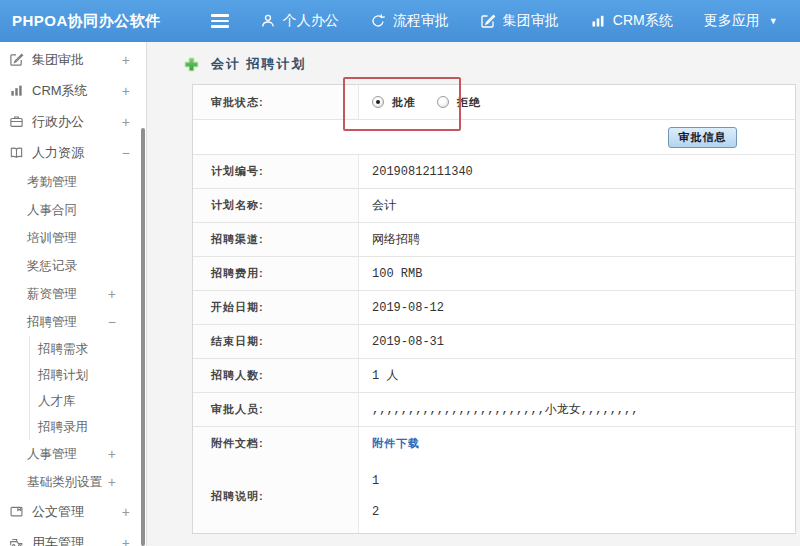 The width and height of the screenshot is (800, 546). What do you see at coordinates (378, 102) in the screenshot?
I see `radio-approve-selected` at bounding box center [378, 102].